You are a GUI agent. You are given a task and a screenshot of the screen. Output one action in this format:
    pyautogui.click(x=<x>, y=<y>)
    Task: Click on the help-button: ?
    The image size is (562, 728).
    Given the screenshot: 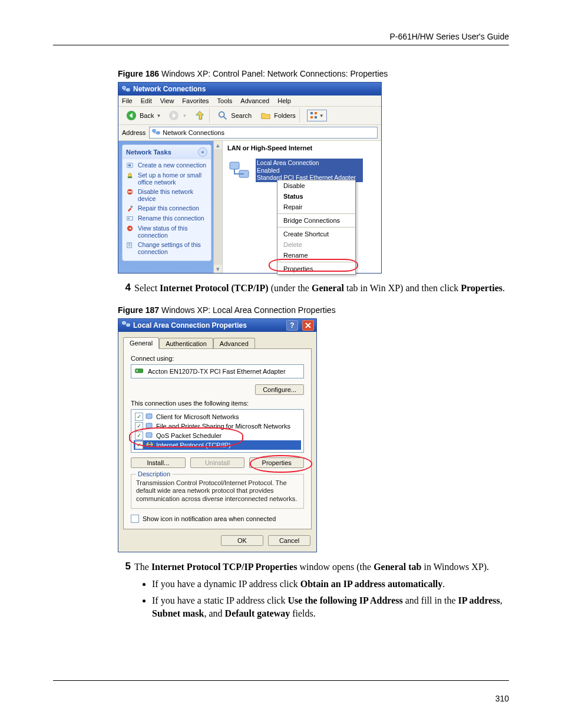 What is the action you would take?
    pyautogui.click(x=292, y=325)
    